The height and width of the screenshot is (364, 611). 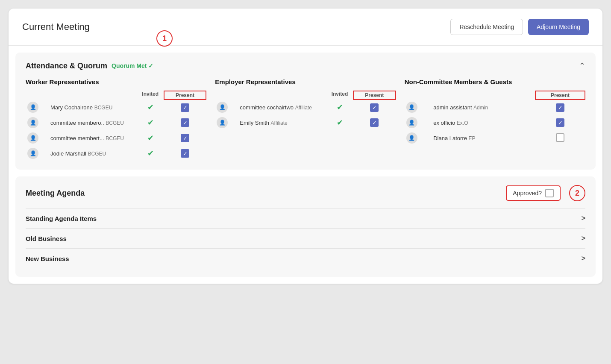 What do you see at coordinates (305, 120) in the screenshot?
I see `employer-reps-group: Employer Representatives Invited Present…` at bounding box center [305, 120].